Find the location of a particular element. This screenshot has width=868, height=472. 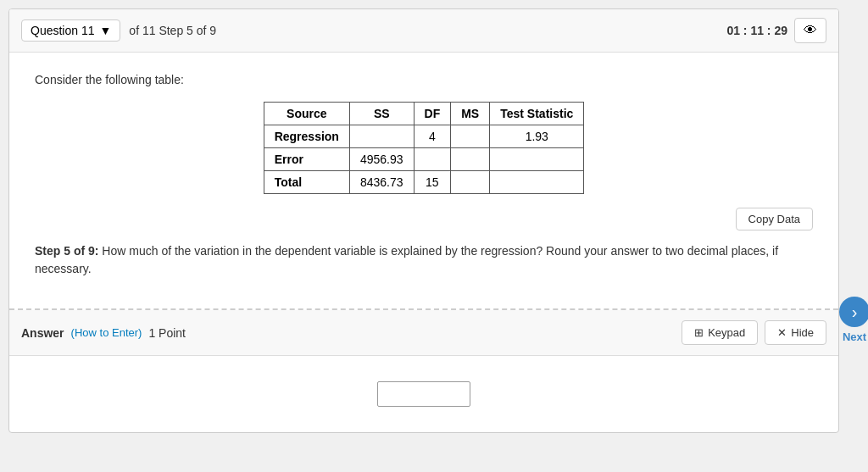

table-row: Total 8436.73 15 is located at coordinates (424, 183).